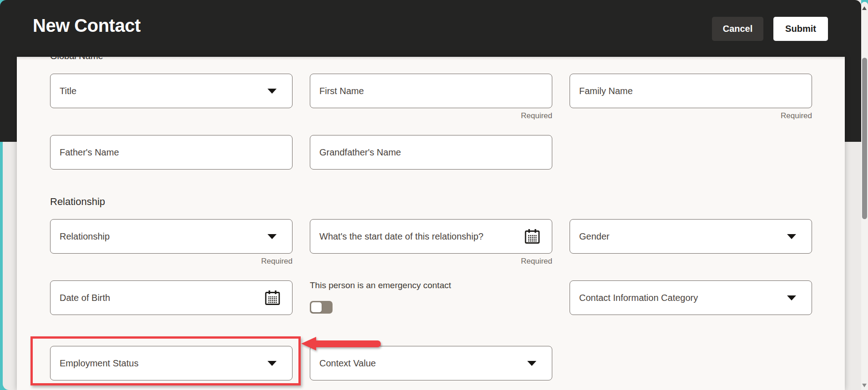  What do you see at coordinates (171, 91) in the screenshot?
I see `title-dropdown: Title` at bounding box center [171, 91].